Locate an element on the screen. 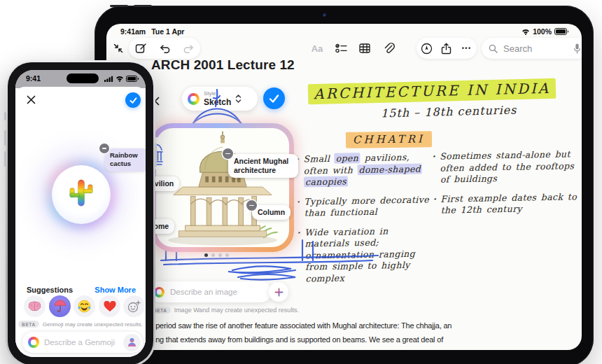  beta-badge: BETA is located at coordinates (29, 324).